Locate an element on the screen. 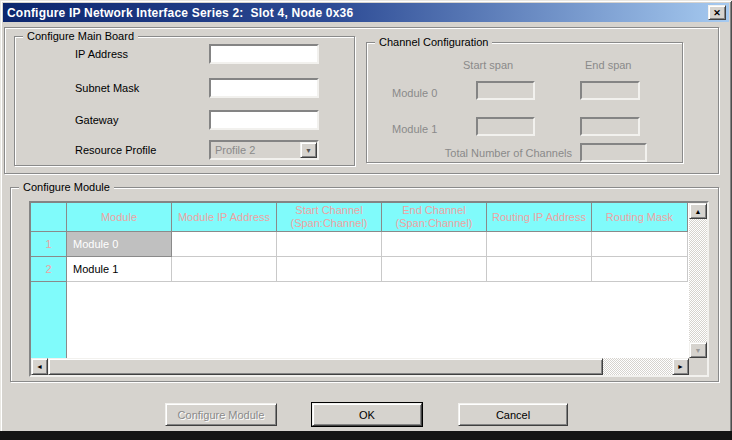 The width and height of the screenshot is (732, 440). channel-module1-label: Module 1 is located at coordinates (414, 129).